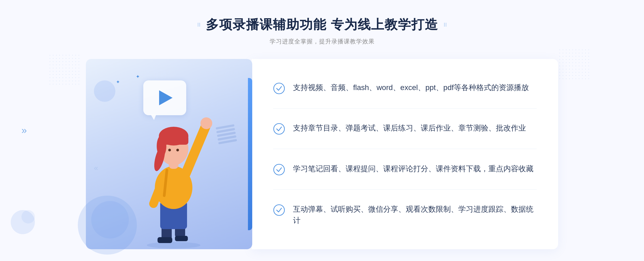 The width and height of the screenshot is (644, 261). What do you see at coordinates (415, 215) in the screenshot?
I see `feature-text-4: 互动弹幕、试听购买、微信分享、观看次数限制、学习进度跟踪、数据统计` at bounding box center [415, 215].